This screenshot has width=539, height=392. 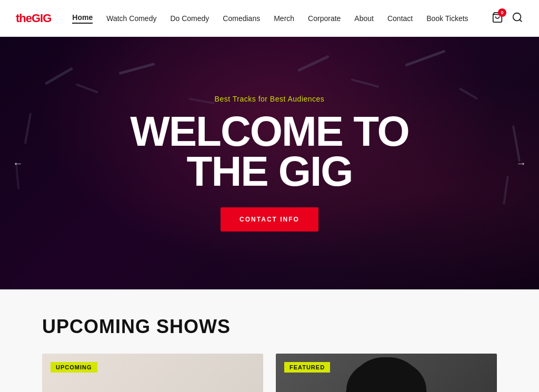 What do you see at coordinates (34, 18) in the screenshot?
I see `logo: theGIG` at bounding box center [34, 18].